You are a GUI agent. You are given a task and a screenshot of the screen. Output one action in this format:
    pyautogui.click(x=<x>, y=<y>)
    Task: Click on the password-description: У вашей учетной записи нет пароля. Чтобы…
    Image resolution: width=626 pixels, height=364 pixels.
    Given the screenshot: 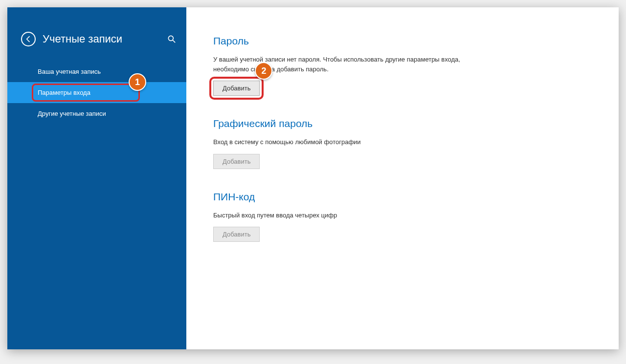 What is the action you would take?
    pyautogui.click(x=340, y=64)
    